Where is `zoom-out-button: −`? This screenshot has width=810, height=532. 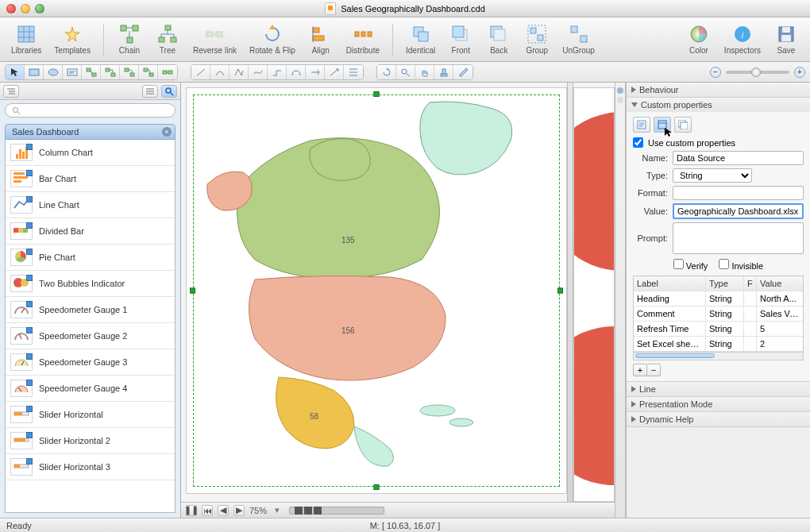 zoom-out-button: − is located at coordinates (716, 72).